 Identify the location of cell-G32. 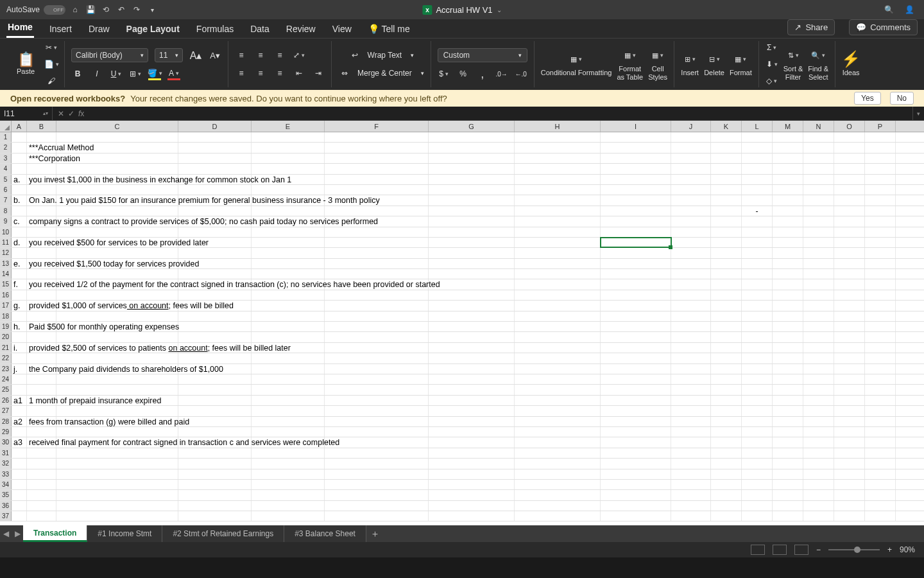
(472, 464).